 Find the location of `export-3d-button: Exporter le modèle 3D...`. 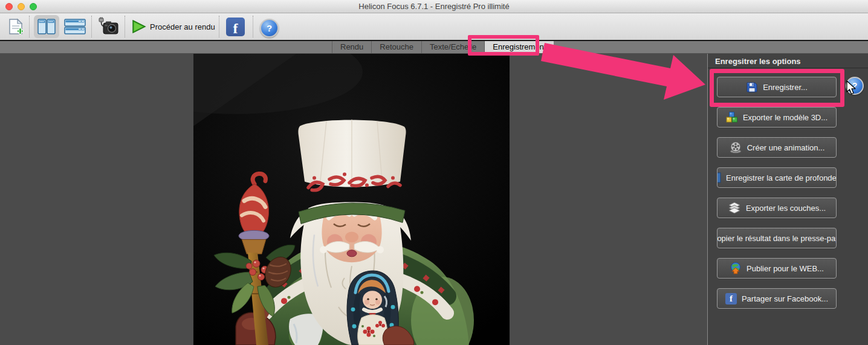

export-3d-button: Exporter le modèle 3D... is located at coordinates (777, 117).